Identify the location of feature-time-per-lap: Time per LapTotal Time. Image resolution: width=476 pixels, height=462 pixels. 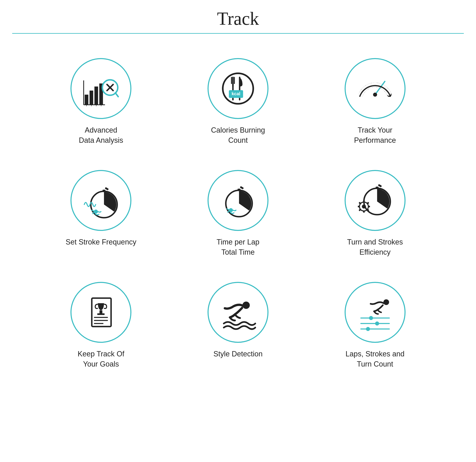
(238, 214).